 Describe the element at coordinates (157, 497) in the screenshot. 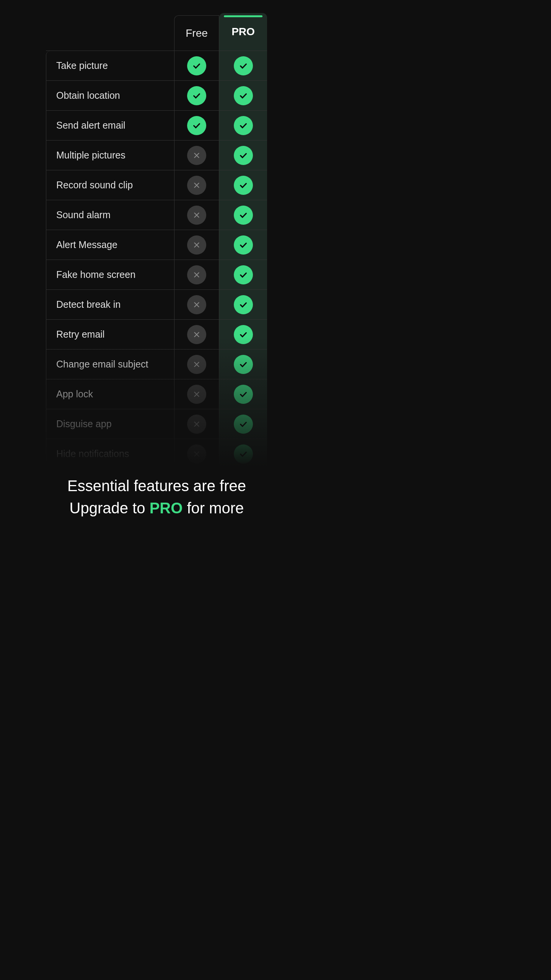

I see `tagline: Essential features are free Upgrade to P…` at that location.